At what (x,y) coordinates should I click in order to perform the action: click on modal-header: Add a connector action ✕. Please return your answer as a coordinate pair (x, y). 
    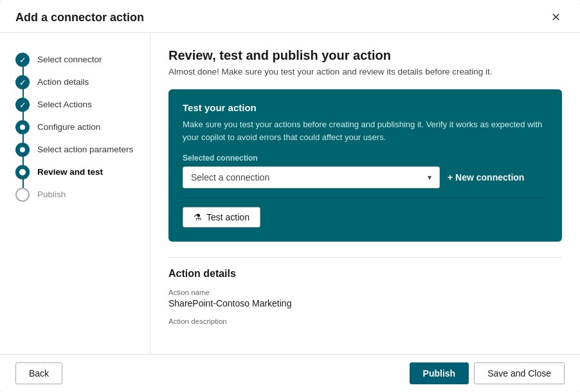
    Looking at the image, I should click on (290, 17).